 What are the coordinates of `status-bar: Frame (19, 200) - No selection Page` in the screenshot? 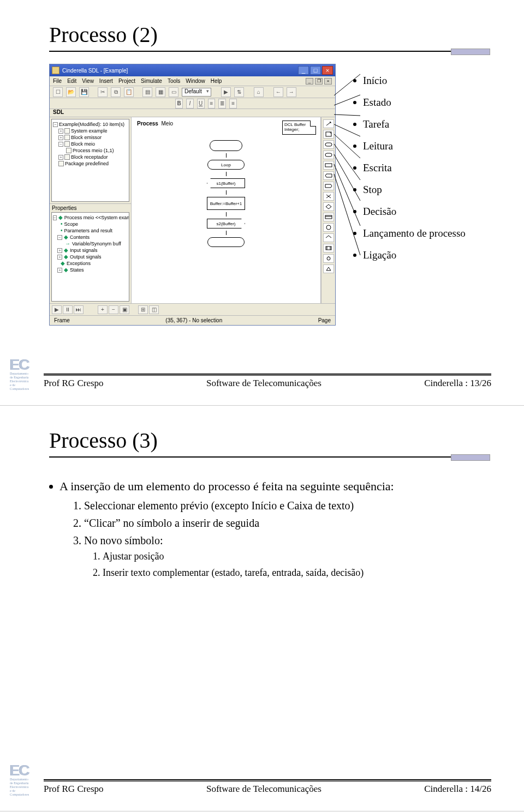 It's located at (192, 320).